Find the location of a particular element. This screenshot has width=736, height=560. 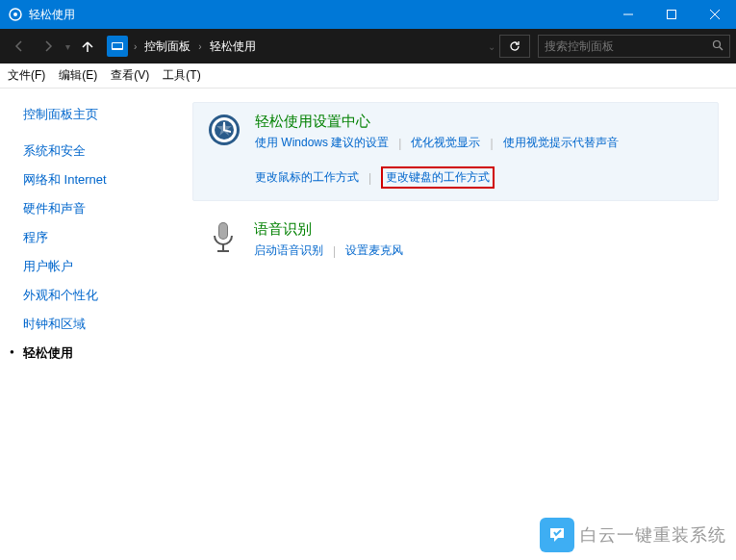

link-start-speech: 启动语音识别 is located at coordinates (289, 250).